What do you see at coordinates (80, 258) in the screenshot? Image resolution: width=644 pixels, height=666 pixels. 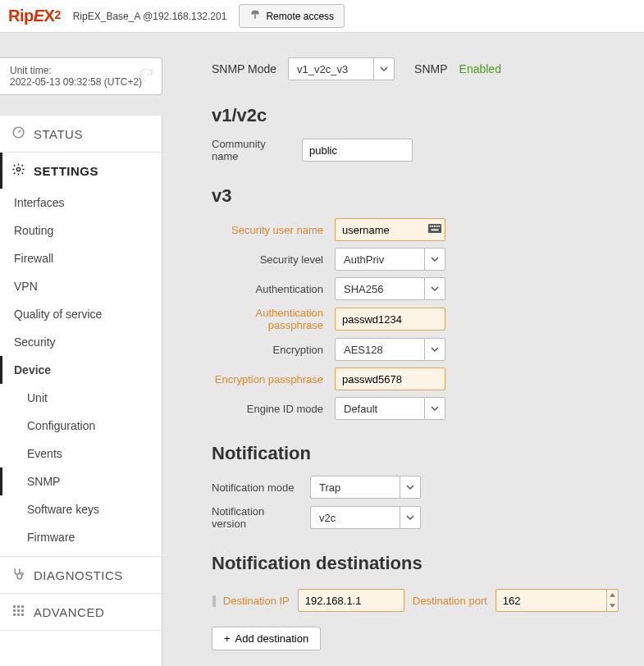 I see `nav-firewall: Firewall` at bounding box center [80, 258].